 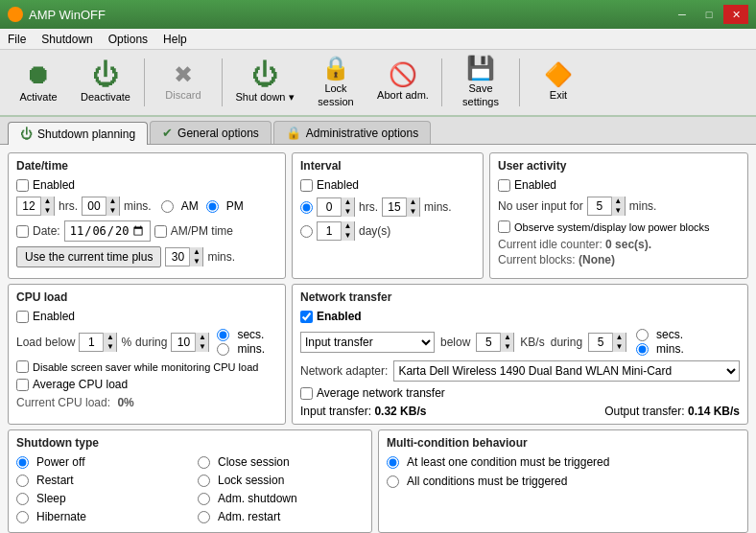 I want to click on shutdown-closesession-radio, so click(x=203, y=462).